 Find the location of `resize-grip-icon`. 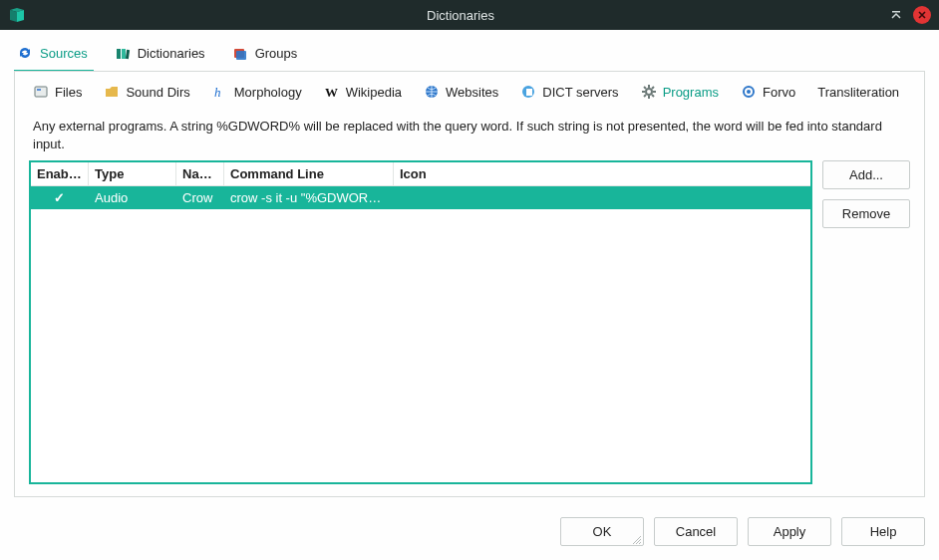

resize-grip-icon is located at coordinates (637, 540).